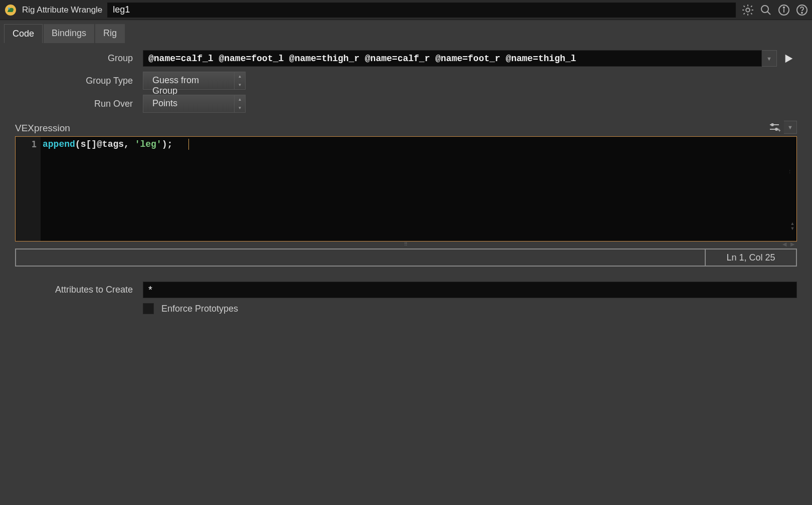  Describe the element at coordinates (78, 144) in the screenshot. I see `code-token: (` at that location.